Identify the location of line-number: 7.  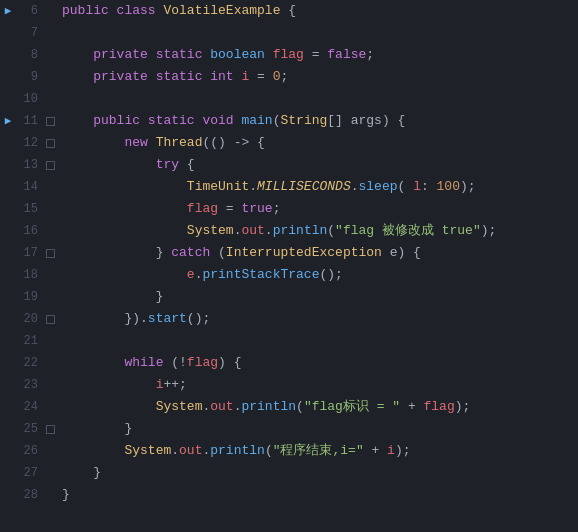
(30, 33).